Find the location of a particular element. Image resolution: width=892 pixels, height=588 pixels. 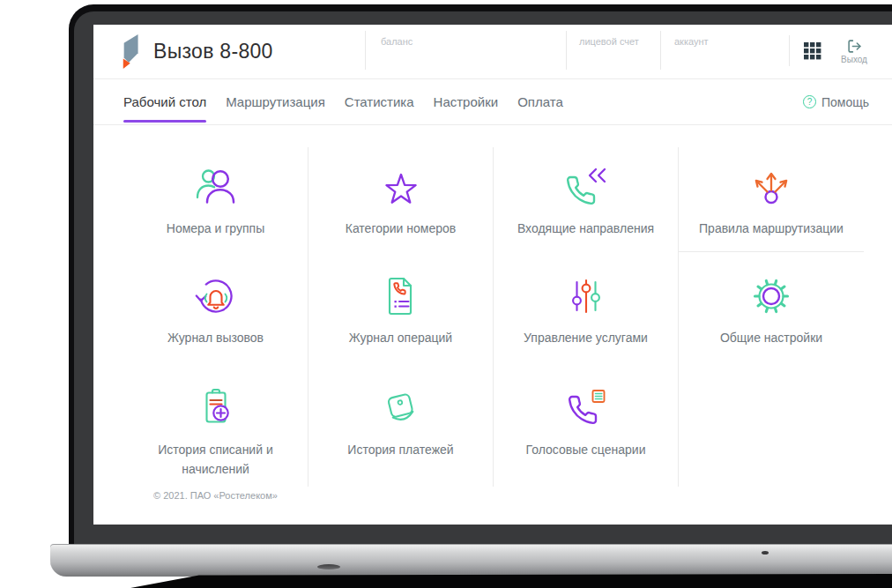

logout-label: Выход is located at coordinates (854, 60).